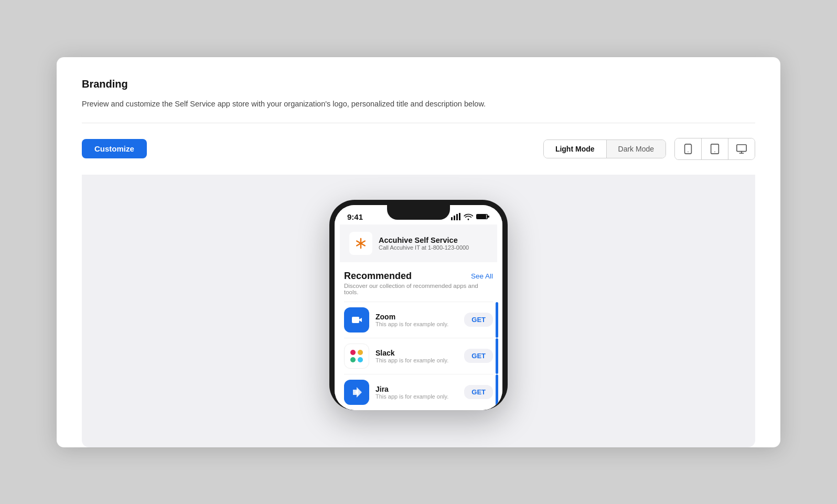 This screenshot has height=504, width=837. Describe the element at coordinates (357, 320) in the screenshot. I see `zoom-app-icon` at that location.